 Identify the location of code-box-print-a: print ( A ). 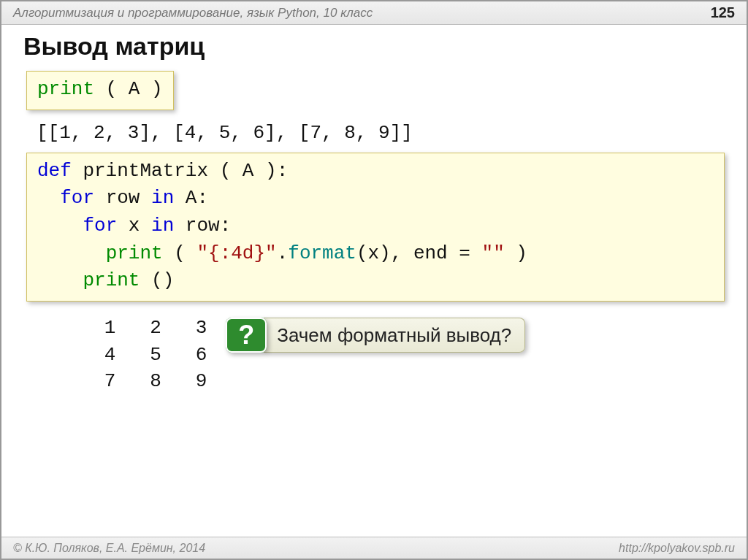
(100, 91).